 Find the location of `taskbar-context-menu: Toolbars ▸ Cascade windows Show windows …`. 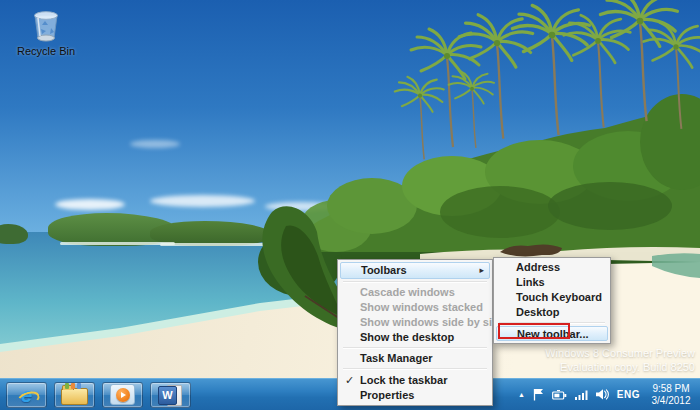

taskbar-context-menu: Toolbars ▸ Cascade windows Show windows … is located at coordinates (415, 332).